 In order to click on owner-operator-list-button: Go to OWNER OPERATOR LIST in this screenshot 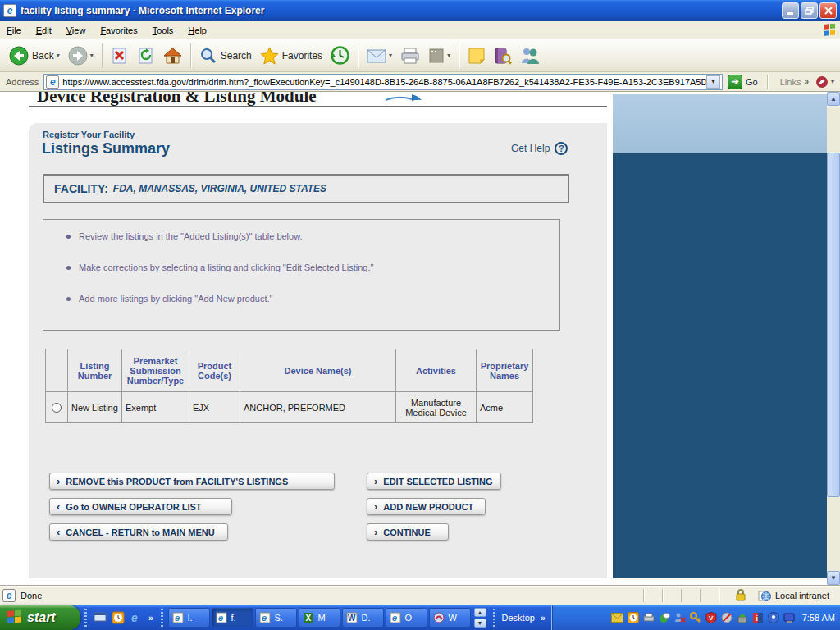, I will do `click(141, 507)`.